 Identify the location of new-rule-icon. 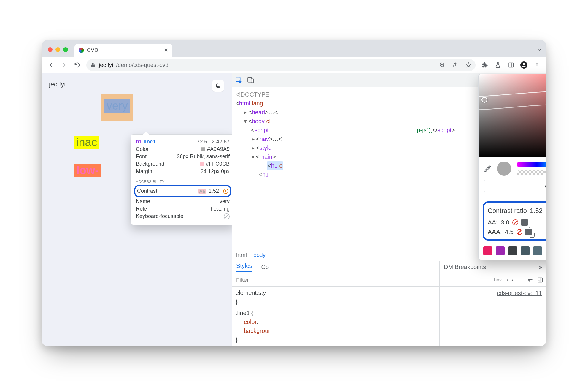
(520, 280).